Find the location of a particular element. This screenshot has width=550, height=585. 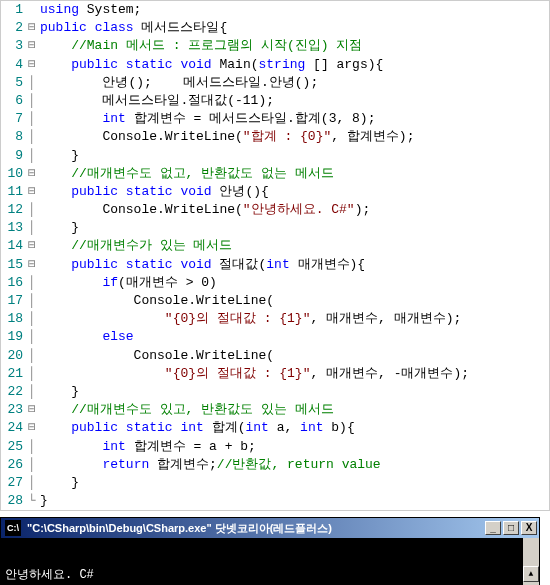

code-content: //Main 메서드 : 프로그램의 시작(진입) 지점 is located at coordinates (294, 46).